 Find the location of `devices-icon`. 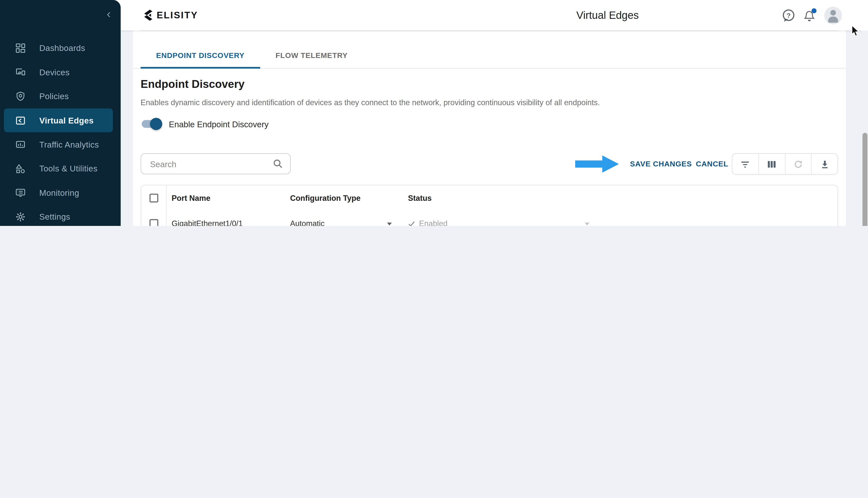

devices-icon is located at coordinates (21, 73).